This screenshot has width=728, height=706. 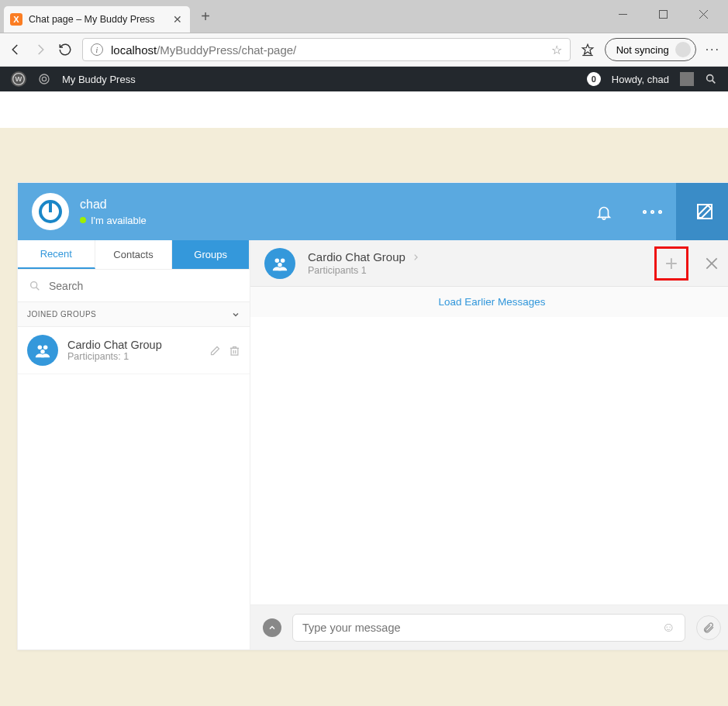 What do you see at coordinates (280, 263) in the screenshot?
I see `conversation-avatar-icon` at bounding box center [280, 263].